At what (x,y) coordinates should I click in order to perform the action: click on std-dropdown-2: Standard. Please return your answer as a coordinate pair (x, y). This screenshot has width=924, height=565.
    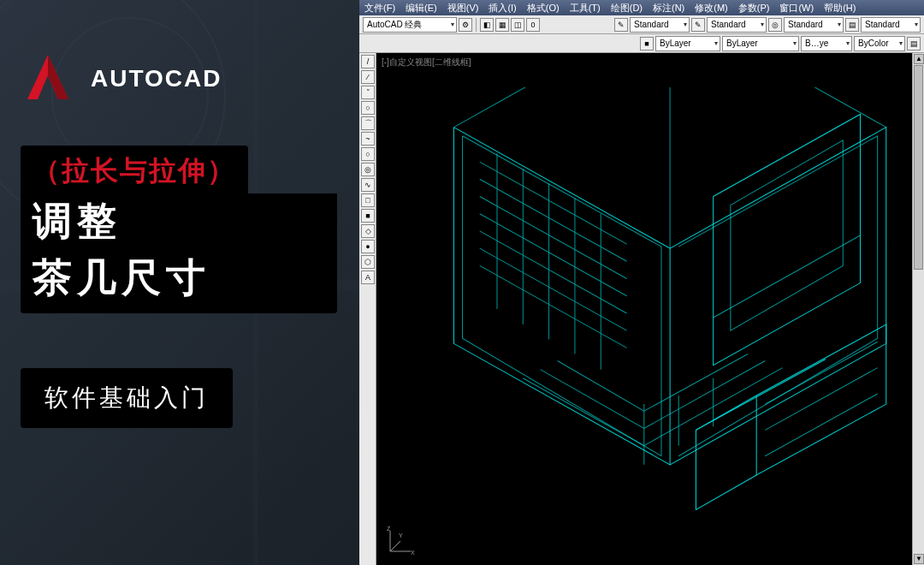
    Looking at the image, I should click on (737, 25).